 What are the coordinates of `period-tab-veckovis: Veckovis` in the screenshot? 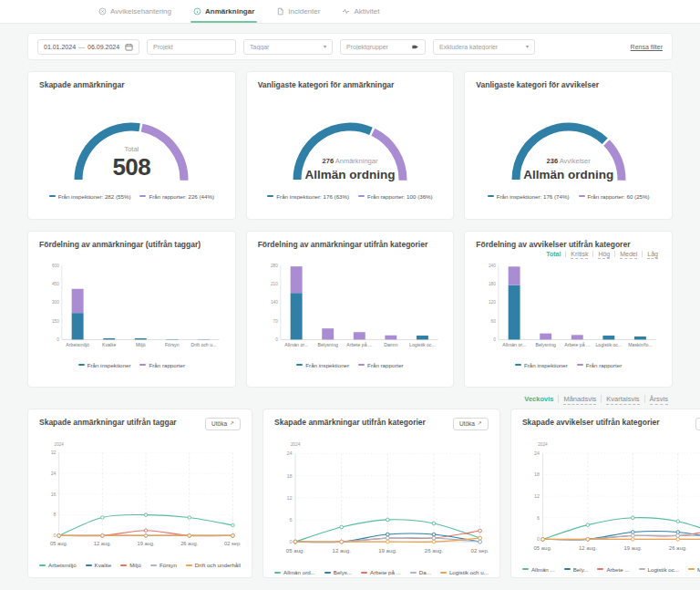 It's located at (539, 399).